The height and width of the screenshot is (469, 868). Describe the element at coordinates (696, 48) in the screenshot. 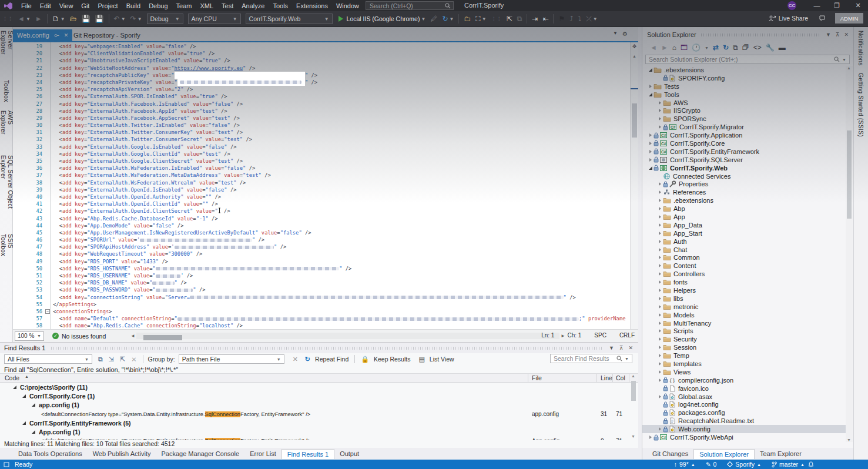

I see `pending-changes-filter-icon: 🕐` at that location.